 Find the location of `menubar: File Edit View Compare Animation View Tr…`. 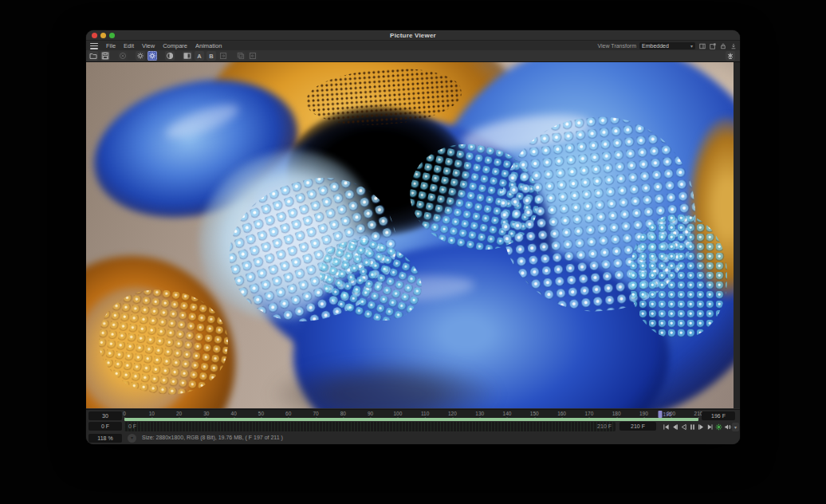

menubar: File Edit View Compare Animation View Tr… is located at coordinates (413, 46).